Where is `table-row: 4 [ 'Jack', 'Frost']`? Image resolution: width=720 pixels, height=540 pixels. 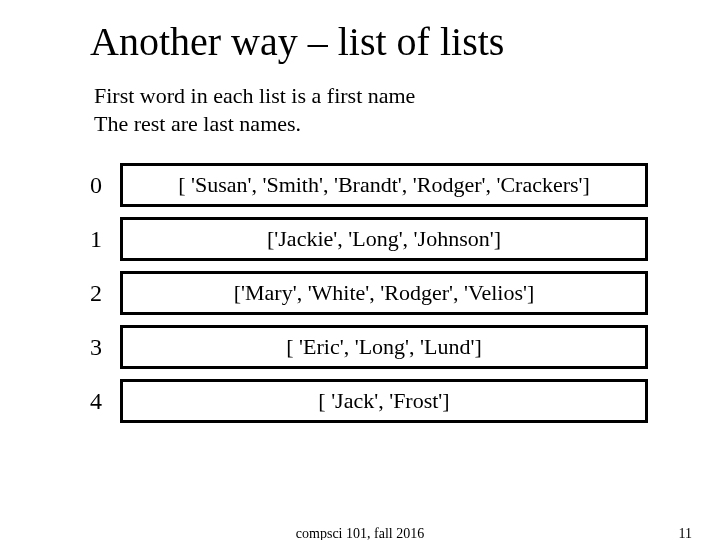 table-row: 4 [ 'Jack', 'Frost'] is located at coordinates (360, 401).